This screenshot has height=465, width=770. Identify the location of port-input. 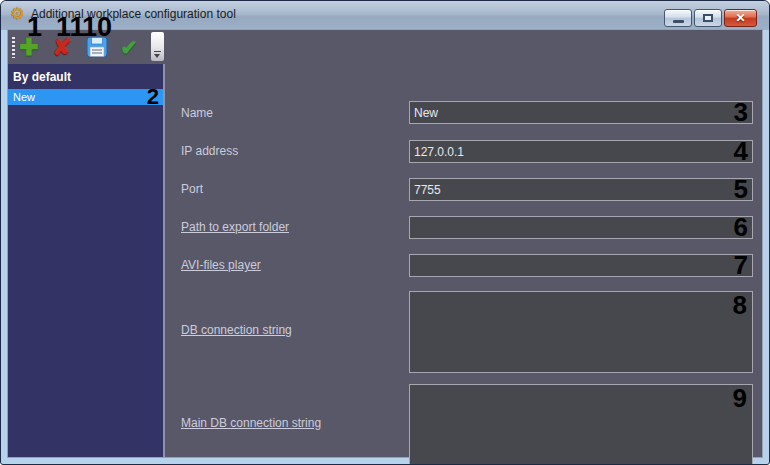
(581, 190).